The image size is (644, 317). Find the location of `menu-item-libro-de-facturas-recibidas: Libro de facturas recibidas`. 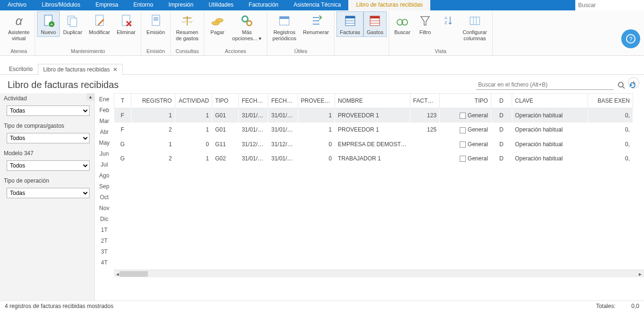

menu-item-libro-de-facturas-recibidas: Libro de facturas recibidas is located at coordinates (390, 5).